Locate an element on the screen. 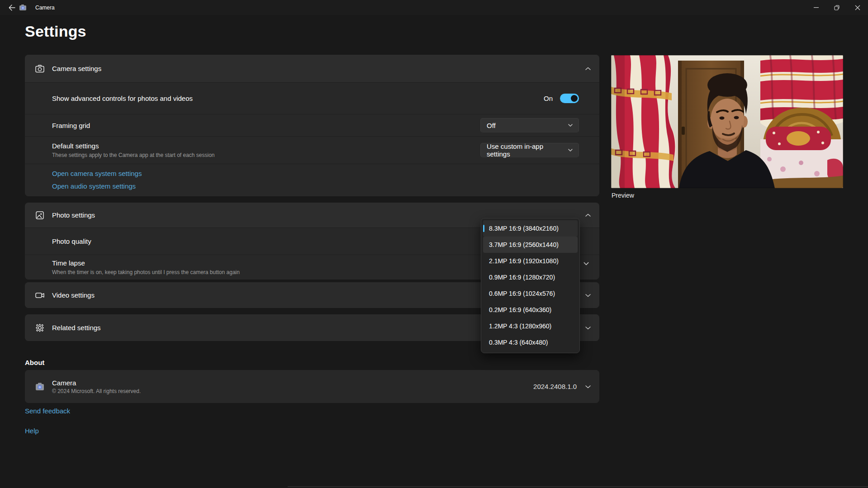  photo-quality-label: Photo quality is located at coordinates (71, 242).